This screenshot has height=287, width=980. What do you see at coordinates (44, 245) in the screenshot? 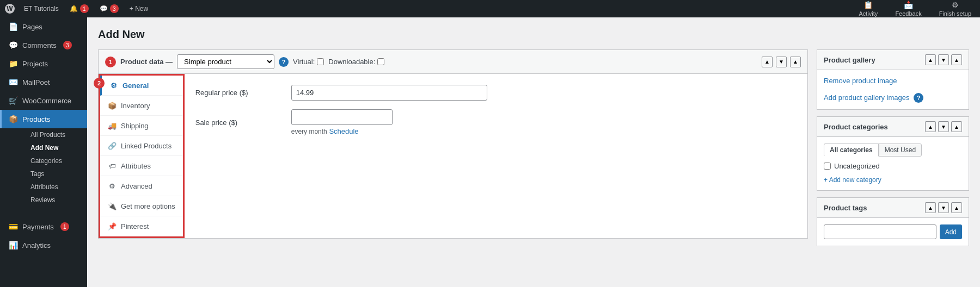
I see `sidebar-item-analytics: 📊 Analytics` at bounding box center [44, 245].